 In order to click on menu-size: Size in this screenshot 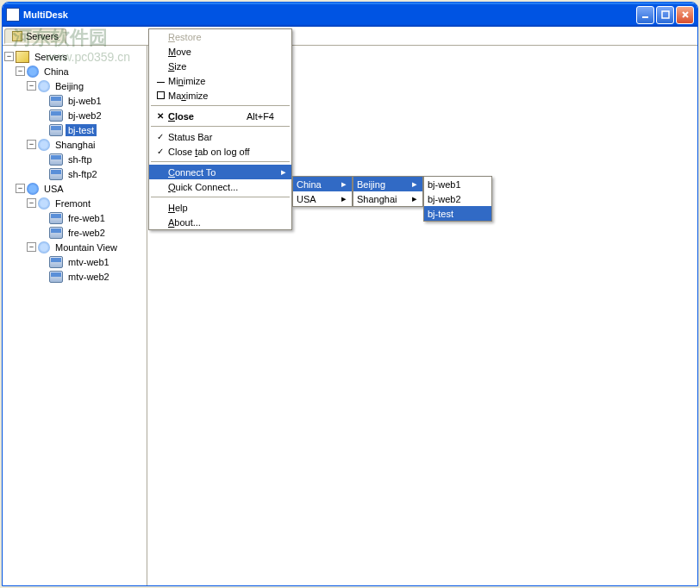, I will do `click(221, 66)`.